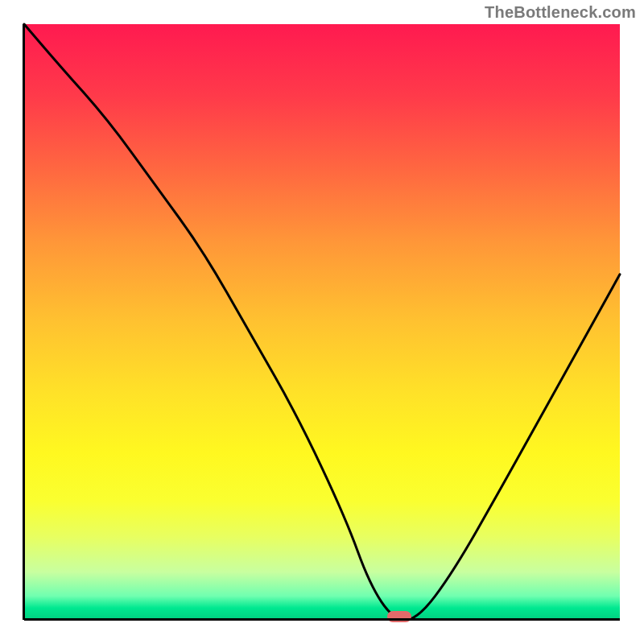 This screenshot has height=644, width=644. Describe the element at coordinates (322, 620) in the screenshot. I see `x-axis` at that location.